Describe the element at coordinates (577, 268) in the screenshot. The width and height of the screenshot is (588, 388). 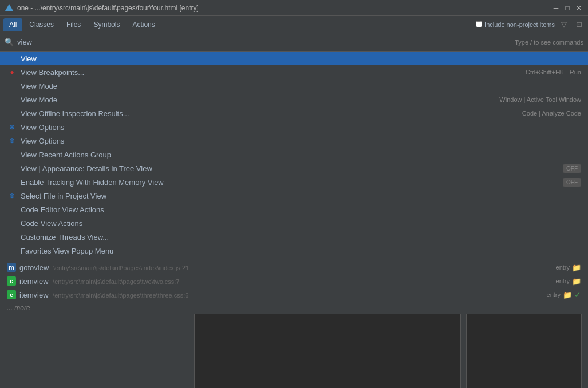
I see `folder-icon: 📁` at that location.